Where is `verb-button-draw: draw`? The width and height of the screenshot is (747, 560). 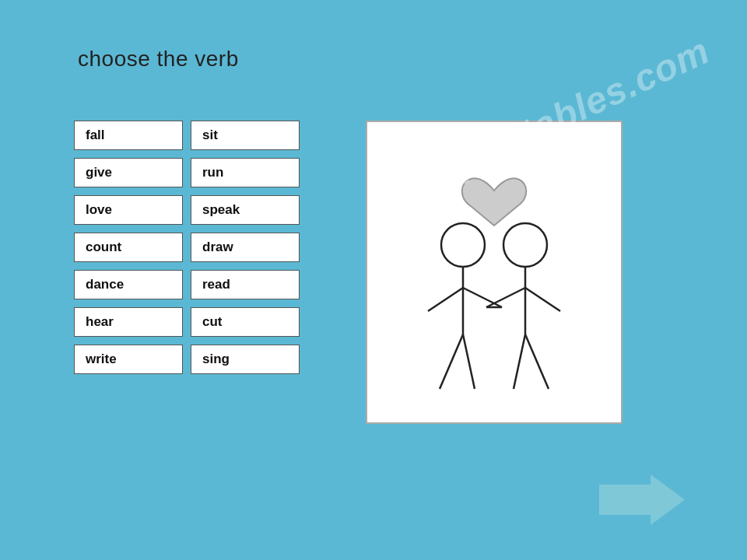
verb-button-draw: draw is located at coordinates (245, 247).